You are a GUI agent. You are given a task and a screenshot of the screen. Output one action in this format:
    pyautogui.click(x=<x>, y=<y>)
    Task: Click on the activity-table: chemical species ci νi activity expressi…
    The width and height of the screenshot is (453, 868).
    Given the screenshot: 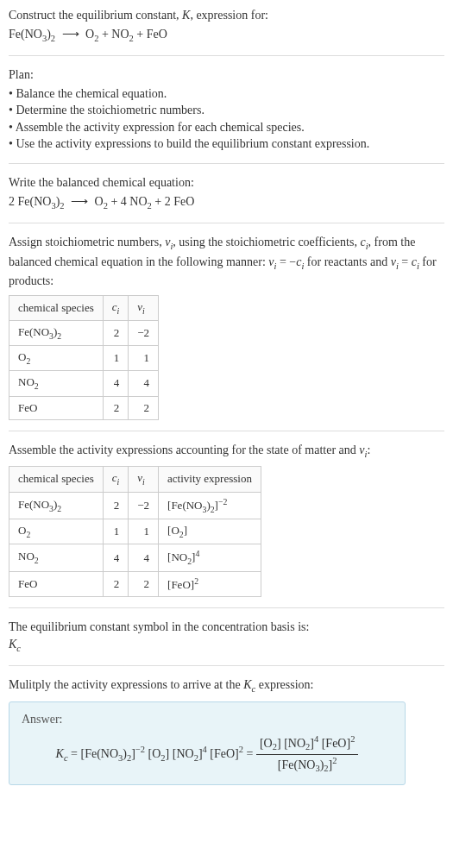 What is the action you would take?
    pyautogui.click(x=135, y=531)
    